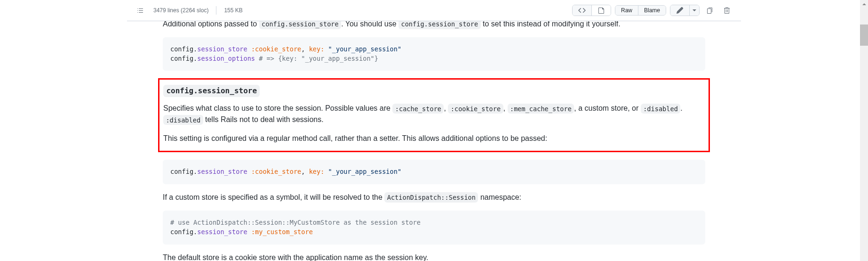  Describe the element at coordinates (582, 10) in the screenshot. I see `source-view-button` at that location.